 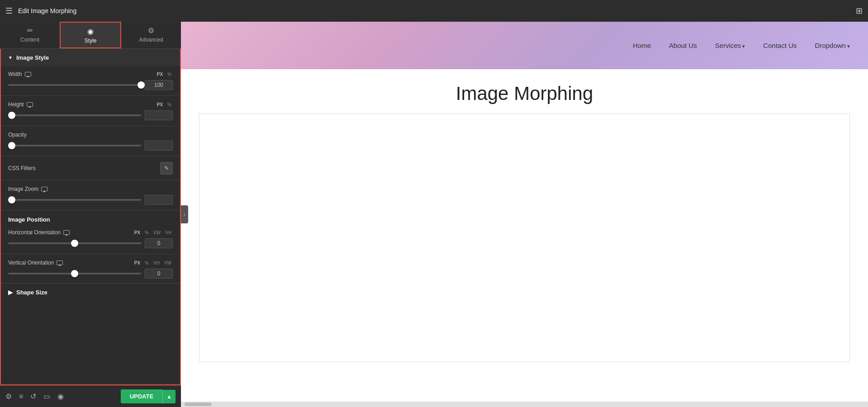 I want to click on opacity-control-group: Opacity, so click(x=90, y=141).